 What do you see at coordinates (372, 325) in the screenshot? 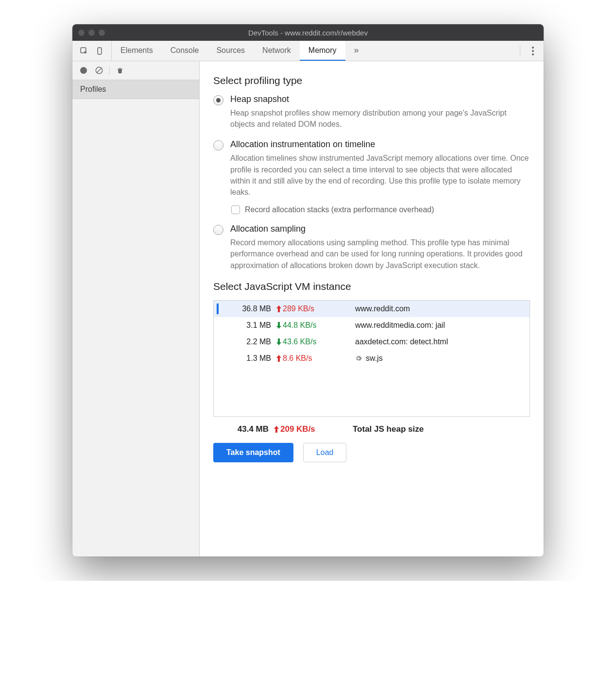
I see `vm-instance-row: 3.1 MB44.8 KB/swww.redditmedia.com: jail` at bounding box center [372, 325].